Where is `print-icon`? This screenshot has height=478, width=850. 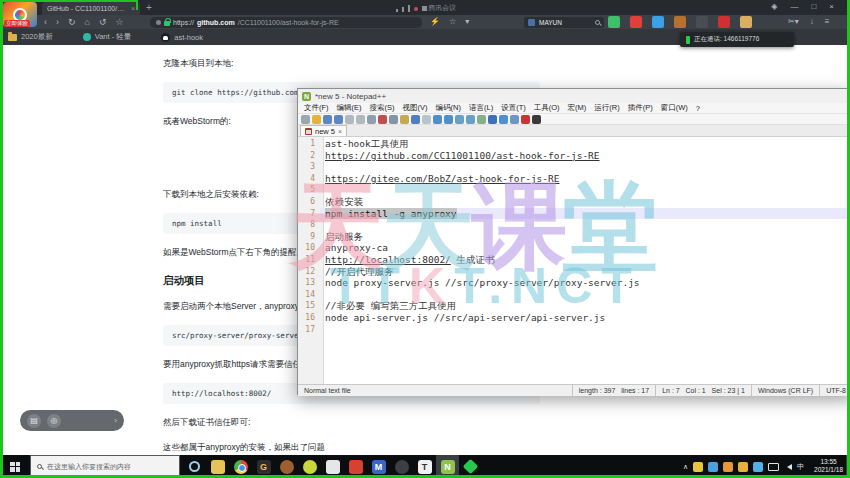
print-icon is located at coordinates (372, 120).